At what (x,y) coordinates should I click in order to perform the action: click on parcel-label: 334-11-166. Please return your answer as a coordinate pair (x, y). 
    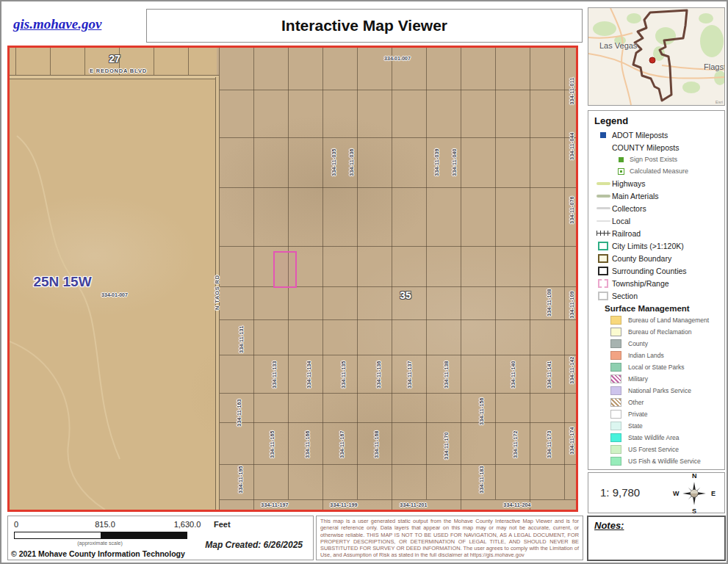
    Looking at the image, I should click on (307, 444).